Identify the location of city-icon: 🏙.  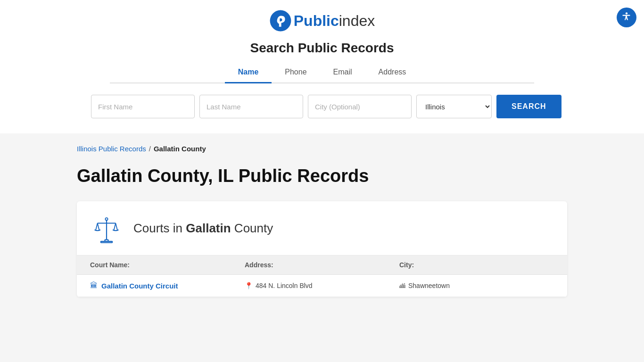
(403, 286).